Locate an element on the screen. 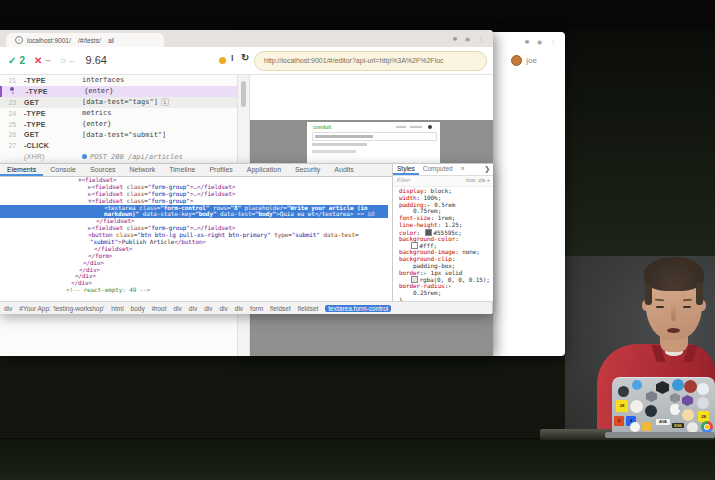 This screenshot has height=480, width=715. runner-toolbar: ✓2 ✕– ○– 9.64 I ↻ http://localhost:9001/… is located at coordinates (246, 61).